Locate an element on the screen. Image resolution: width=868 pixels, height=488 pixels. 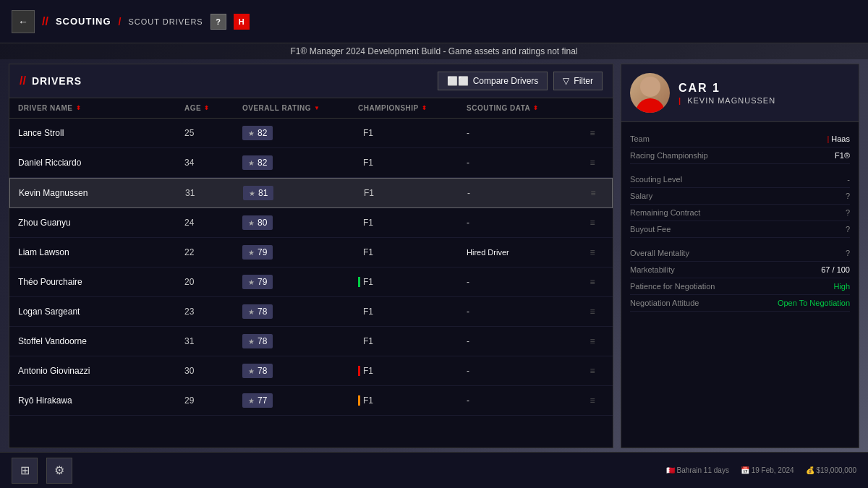
driver-scouting-cell: Hired Driver is located at coordinates (520, 252).